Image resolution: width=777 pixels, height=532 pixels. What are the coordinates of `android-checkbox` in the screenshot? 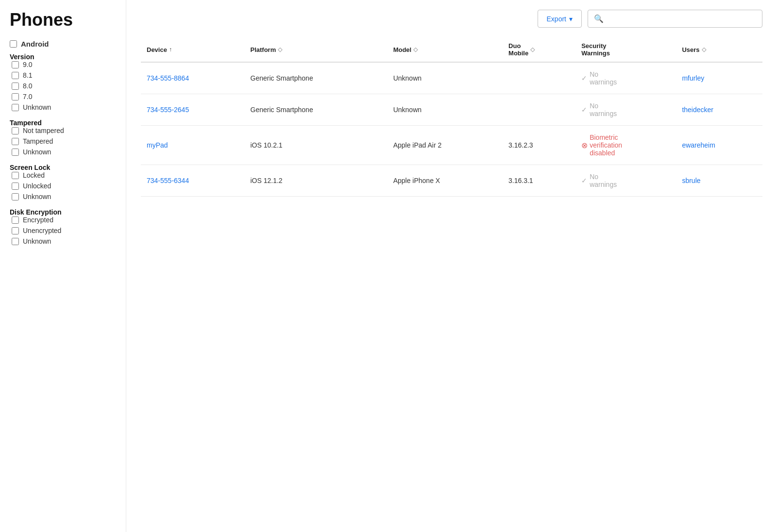 It's located at (14, 44).